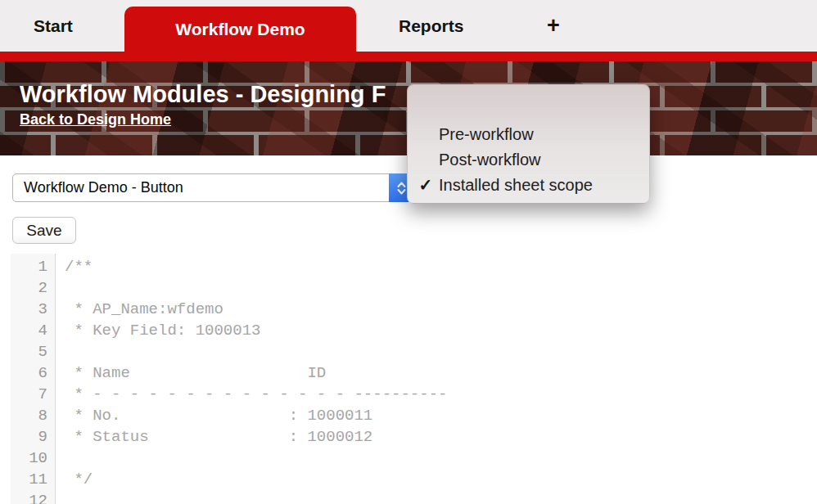 The height and width of the screenshot is (504, 817). Describe the element at coordinates (33, 309) in the screenshot. I see `line-number: 3` at that location.